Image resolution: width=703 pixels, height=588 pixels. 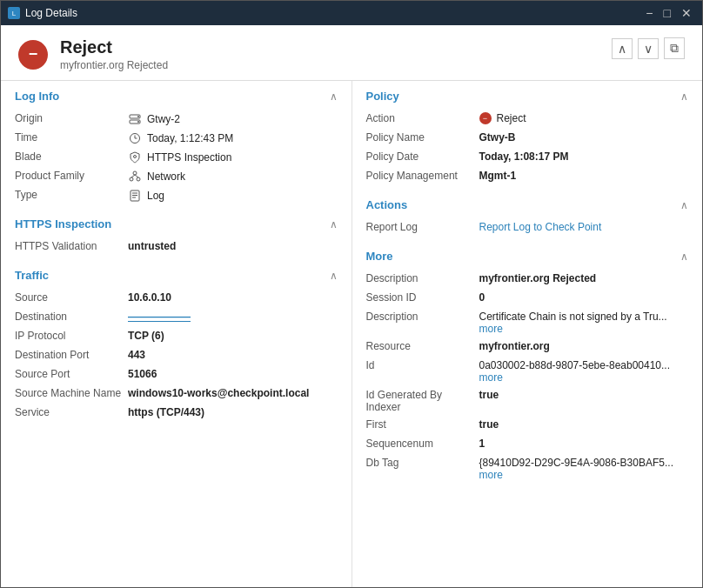 What do you see at coordinates (38, 275) in the screenshot?
I see `traffic-section-title: Traffic` at bounding box center [38, 275].